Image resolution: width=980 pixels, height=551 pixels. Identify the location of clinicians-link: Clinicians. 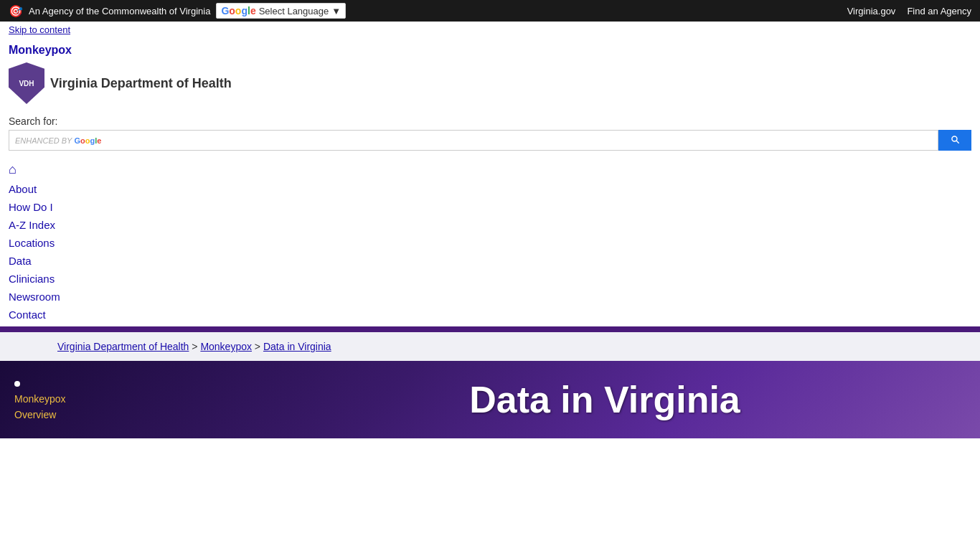
(32, 278).